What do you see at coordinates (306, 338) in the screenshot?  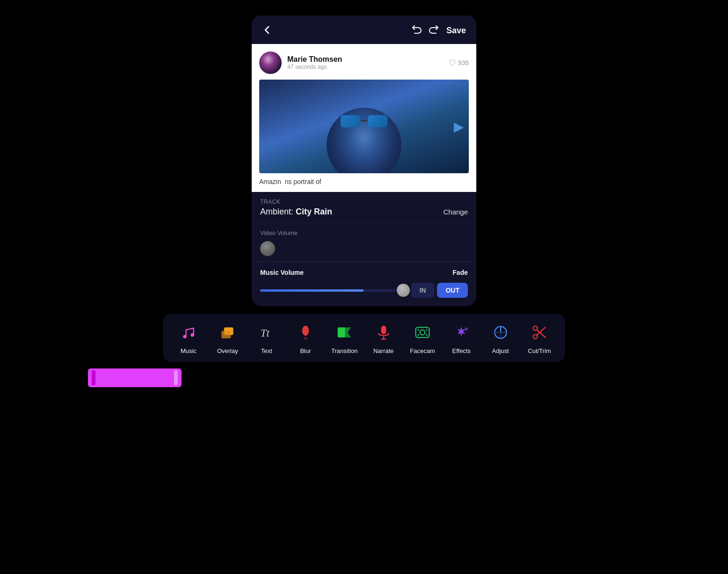 I see `toolbar-item-blur: Blur` at bounding box center [306, 338].